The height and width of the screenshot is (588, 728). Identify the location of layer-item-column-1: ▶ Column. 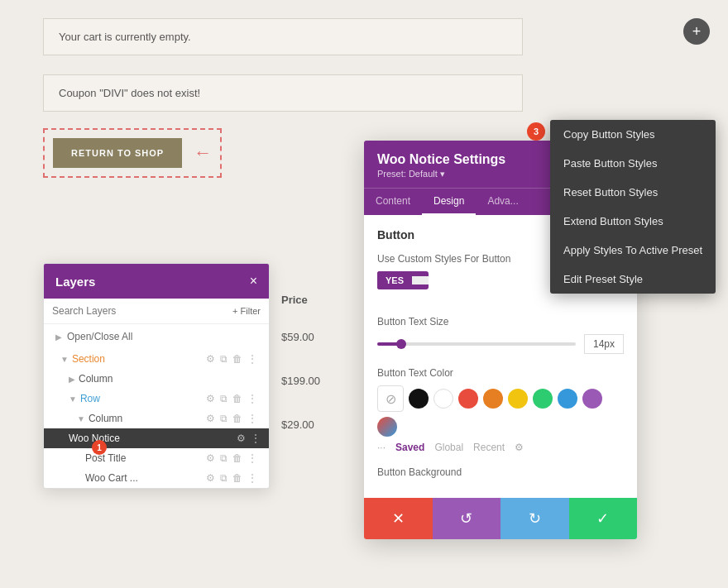
(156, 379).